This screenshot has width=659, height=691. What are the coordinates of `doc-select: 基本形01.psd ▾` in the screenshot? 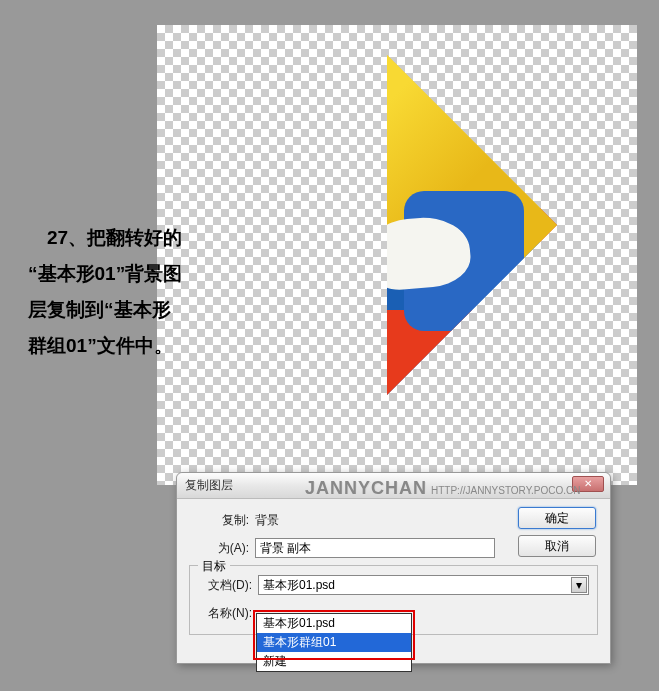 It's located at (424, 585).